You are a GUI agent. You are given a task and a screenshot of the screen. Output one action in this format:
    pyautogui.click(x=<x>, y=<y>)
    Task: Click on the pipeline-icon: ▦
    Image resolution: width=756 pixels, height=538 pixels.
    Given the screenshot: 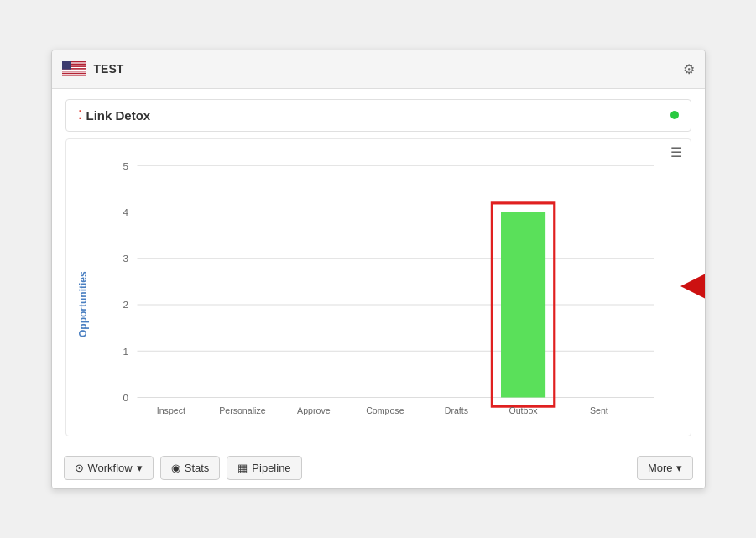 What is the action you would take?
    pyautogui.click(x=242, y=468)
    